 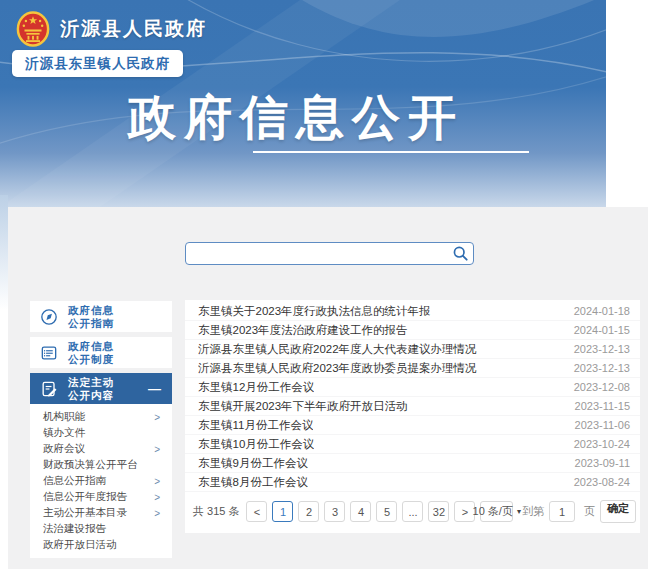 I want to click on sidebar-subitem-label: 信息公开指南, so click(x=74, y=481).